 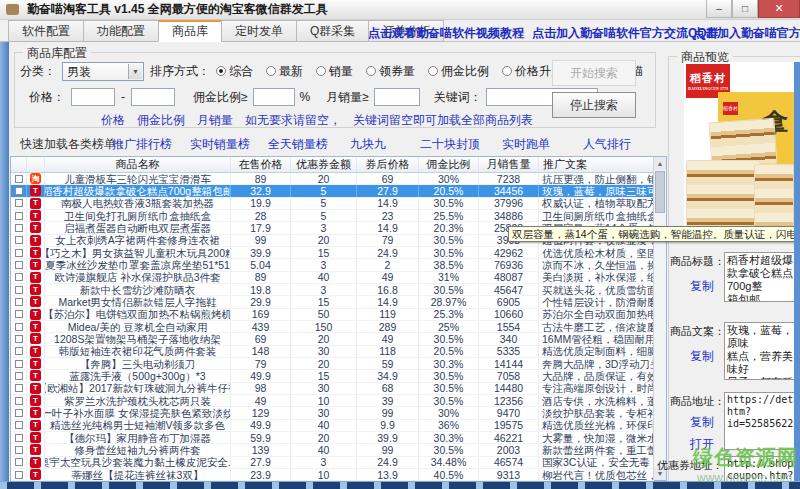 I want to click on scroll-up-icon: ▲, so click(x=660, y=164).